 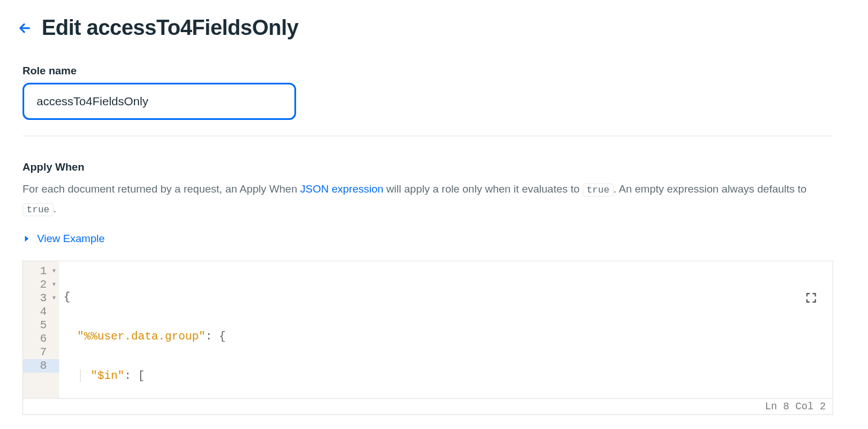 I want to click on expand-icon, so click(x=771, y=300).